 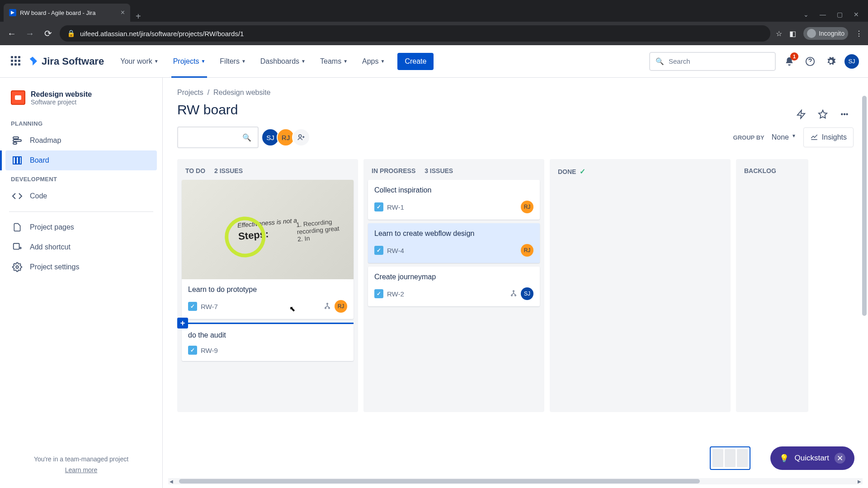 What do you see at coordinates (582, 172) in the screenshot?
I see `check-icon: ✓` at bounding box center [582, 172].